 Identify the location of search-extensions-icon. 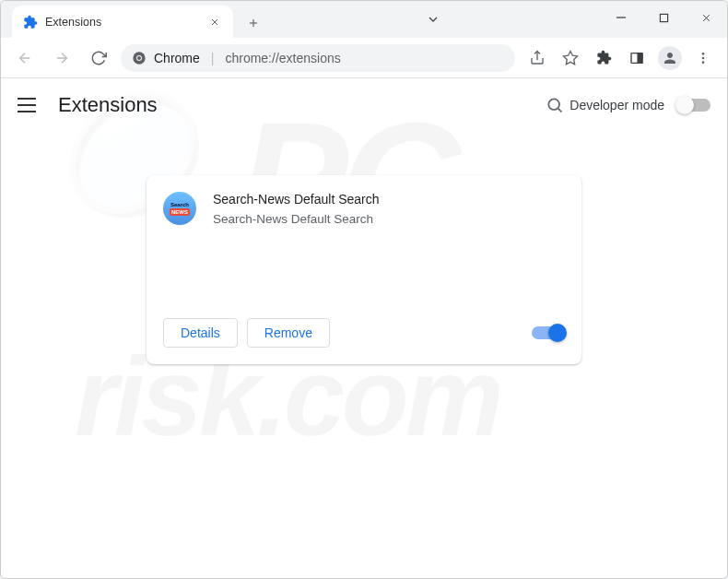
(555, 105).